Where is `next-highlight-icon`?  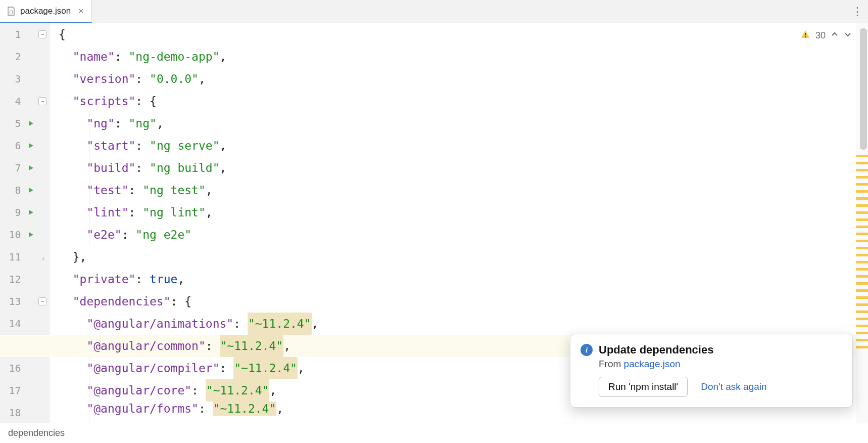 next-highlight-icon is located at coordinates (848, 35).